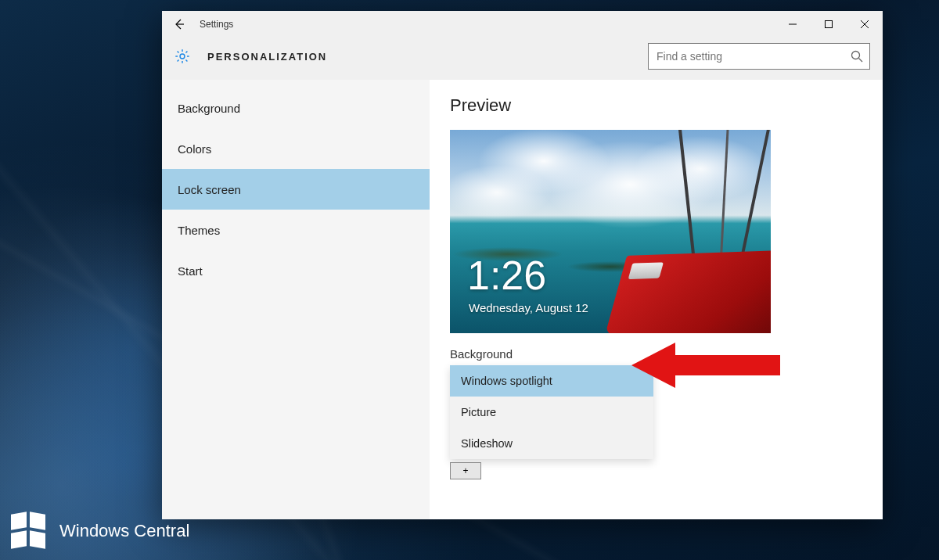  Describe the element at coordinates (216, 24) in the screenshot. I see `window-title: Settings` at that location.